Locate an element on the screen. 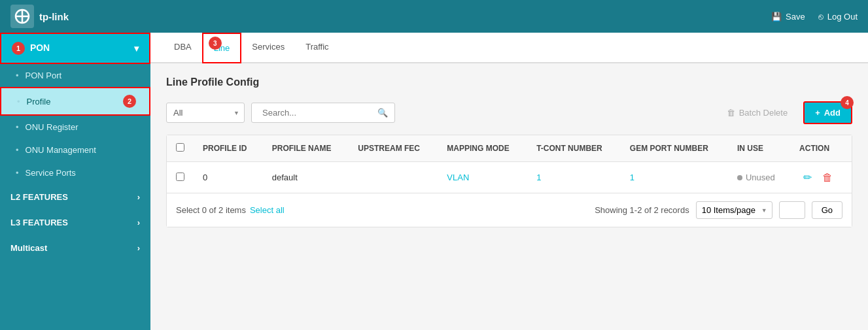 The width and height of the screenshot is (868, 330). batch-delete-button: 🗑 Batch Delete is located at coordinates (757, 112).